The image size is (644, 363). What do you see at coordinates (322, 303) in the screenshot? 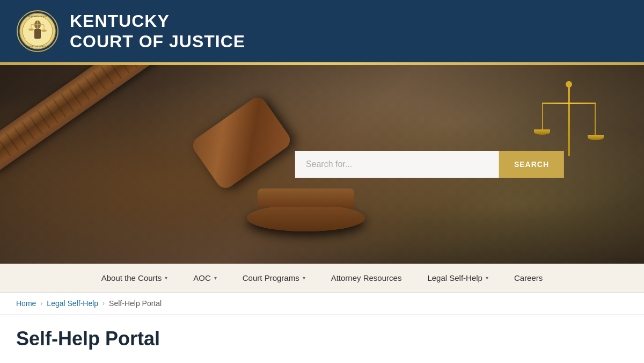
I see `breadcrumb: Home › Legal Self-Help › Self-Help Porta…` at bounding box center [322, 303].